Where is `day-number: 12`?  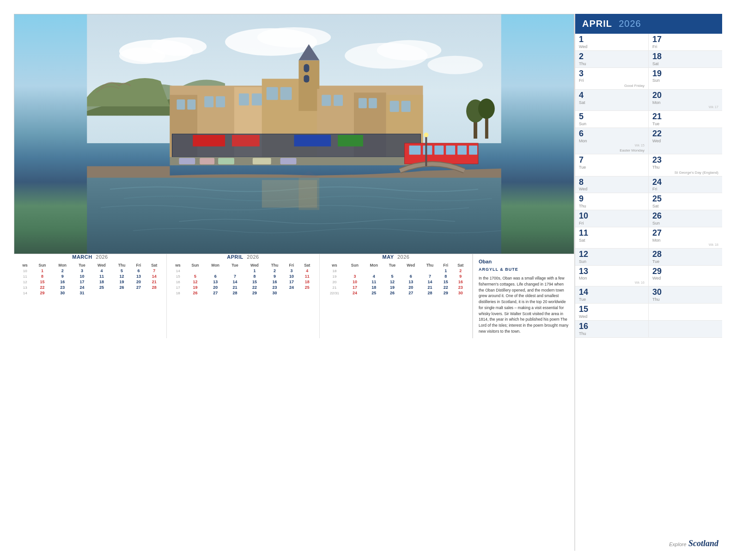
day-number: 12 is located at coordinates (584, 254).